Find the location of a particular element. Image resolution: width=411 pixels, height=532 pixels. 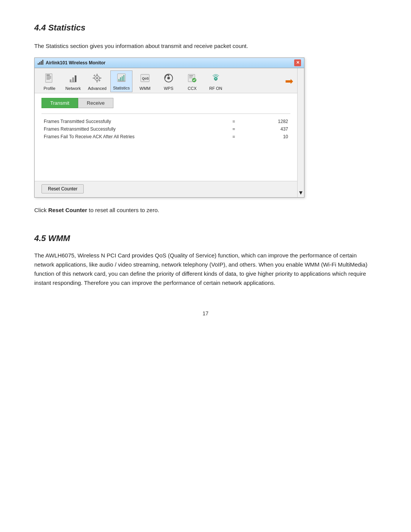

stat-value-2: 10 is located at coordinates (268, 137).